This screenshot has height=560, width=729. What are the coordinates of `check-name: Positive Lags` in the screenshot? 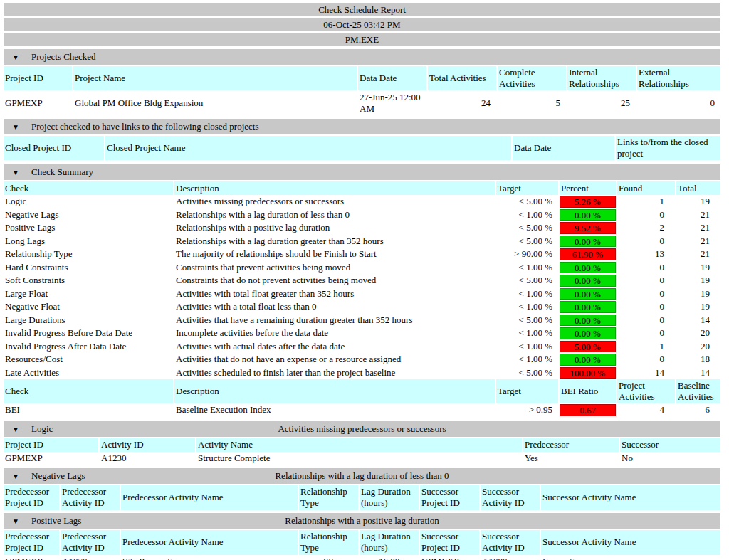 It's located at (89, 228).